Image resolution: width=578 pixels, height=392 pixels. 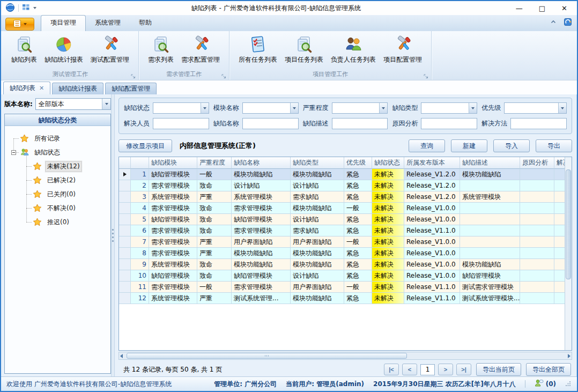 I want to click on filter-defect-name-input, so click(x=270, y=123).